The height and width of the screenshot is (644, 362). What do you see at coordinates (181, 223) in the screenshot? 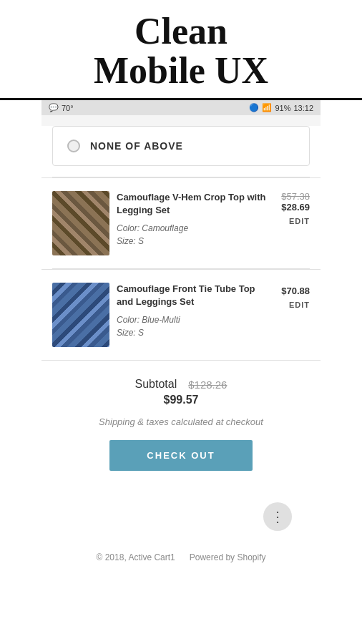
I see `product-row: Camouflage V-Hem Crop Top with Legging S…` at bounding box center [181, 223].